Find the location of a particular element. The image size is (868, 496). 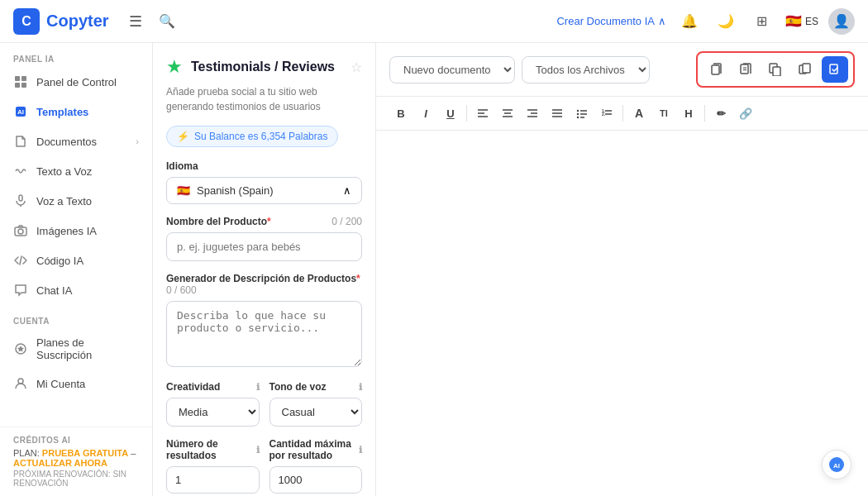

tono-select: Casual Formal Amigable is located at coordinates (316, 412).